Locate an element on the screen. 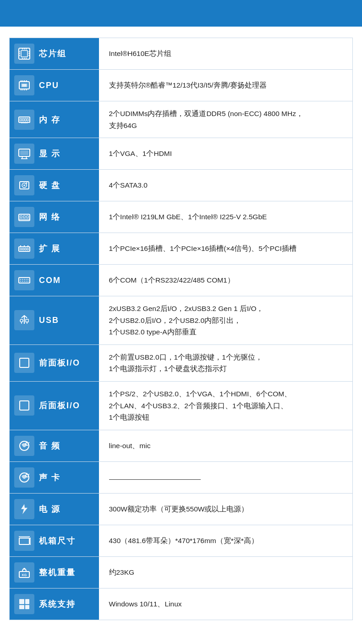  table-row: 扩 展1个PCIe×16插槽、1个PCIe×16插槽(×4信号)、5个PCI插槽 is located at coordinates (181, 249).